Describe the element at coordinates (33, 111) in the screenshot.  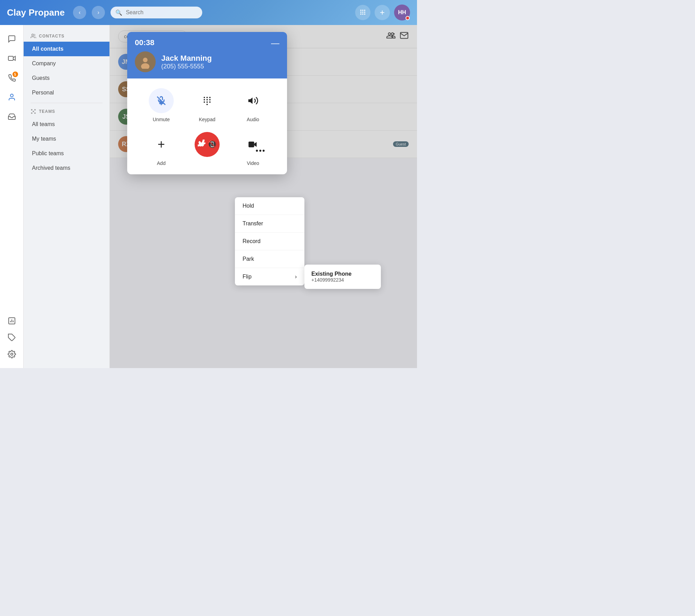
I see `teams-section-icon` at that location.